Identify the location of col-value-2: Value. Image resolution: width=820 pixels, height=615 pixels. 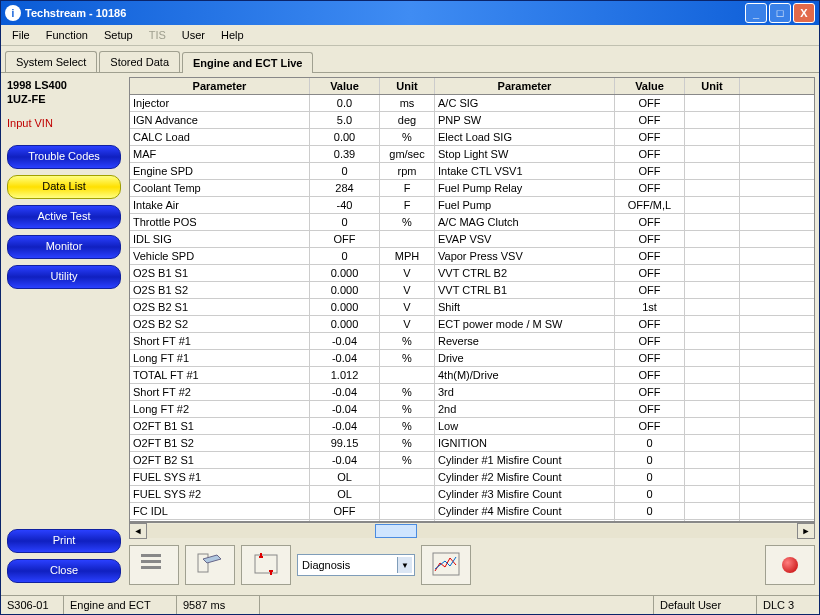
(650, 86).